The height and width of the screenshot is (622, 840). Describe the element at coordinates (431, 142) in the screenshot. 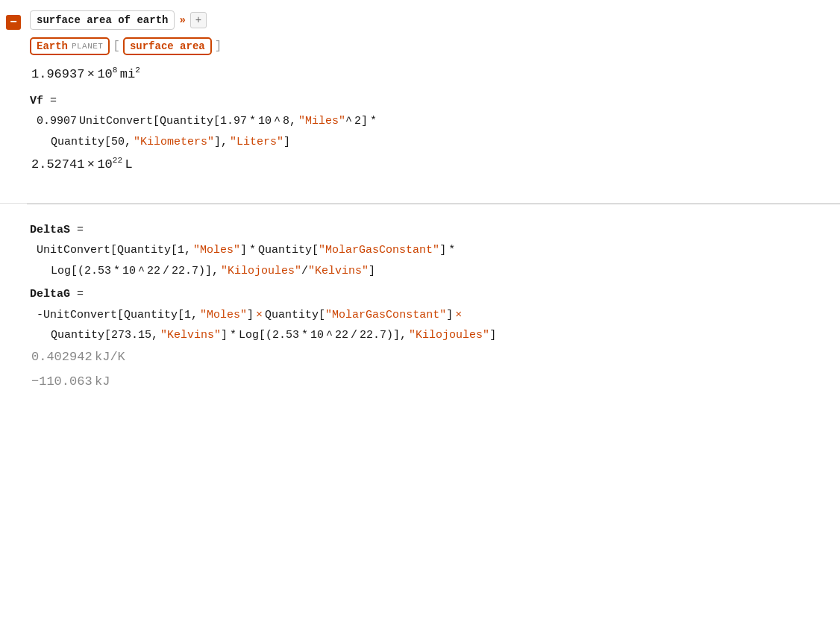

I see `vf-line-3: Quantity[50, "Kilometers"], "Liters"]` at that location.